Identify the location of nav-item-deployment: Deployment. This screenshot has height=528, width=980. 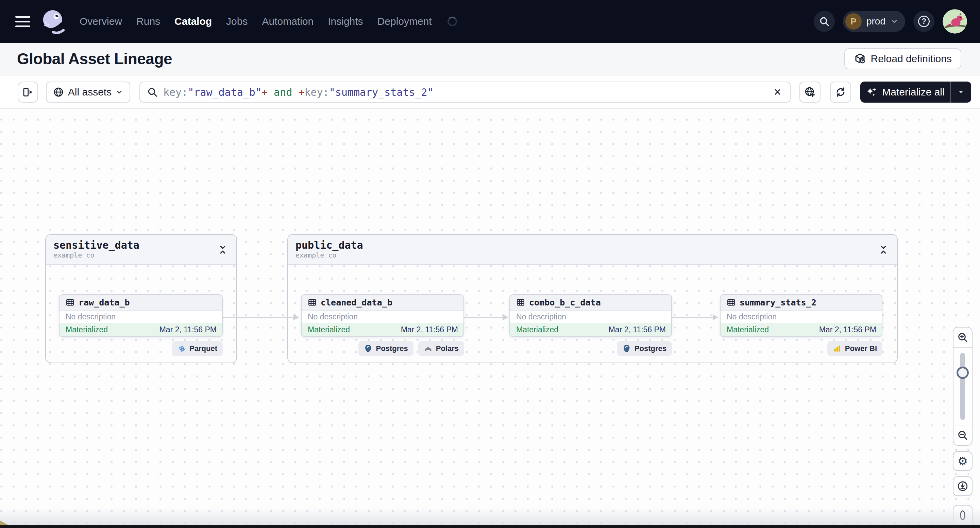
(405, 21).